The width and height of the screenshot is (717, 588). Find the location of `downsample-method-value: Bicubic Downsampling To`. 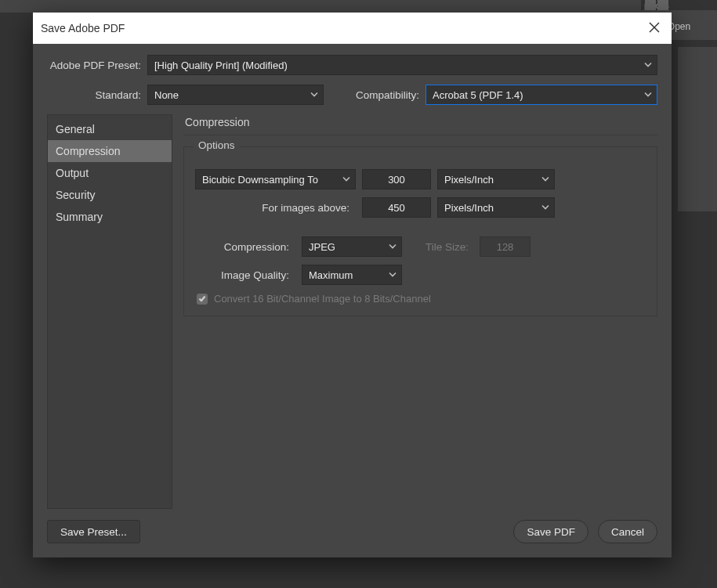

downsample-method-value: Bicubic Downsampling To is located at coordinates (260, 180).